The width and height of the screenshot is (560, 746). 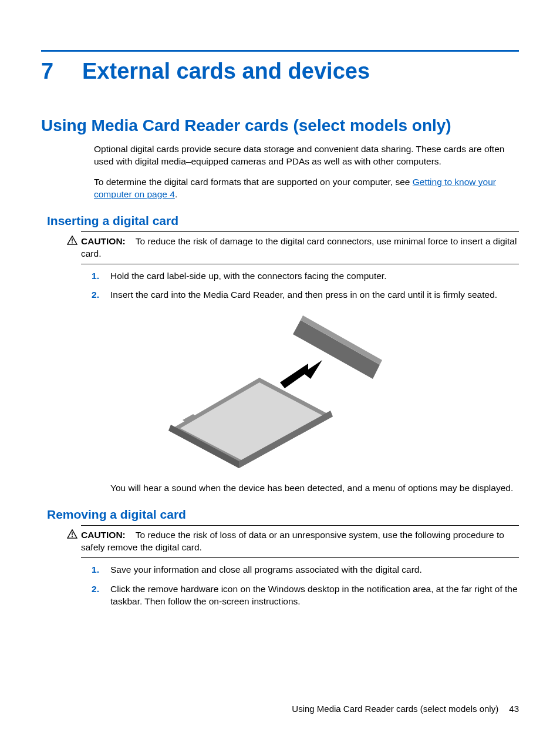 I want to click on caution-box: CAUTION: To reduce the risk of loss of d…, so click(x=300, y=542).